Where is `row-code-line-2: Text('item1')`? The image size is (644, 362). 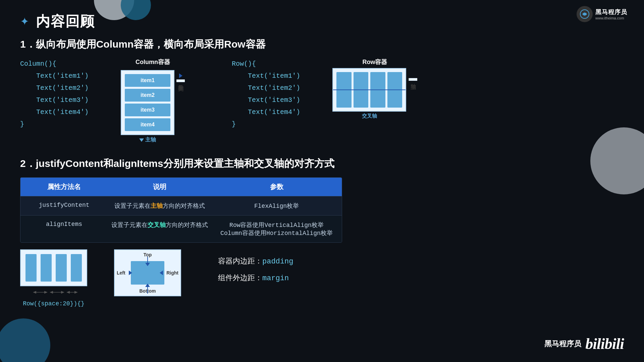 row-code-line-2: Text('item1') is located at coordinates (272, 76).